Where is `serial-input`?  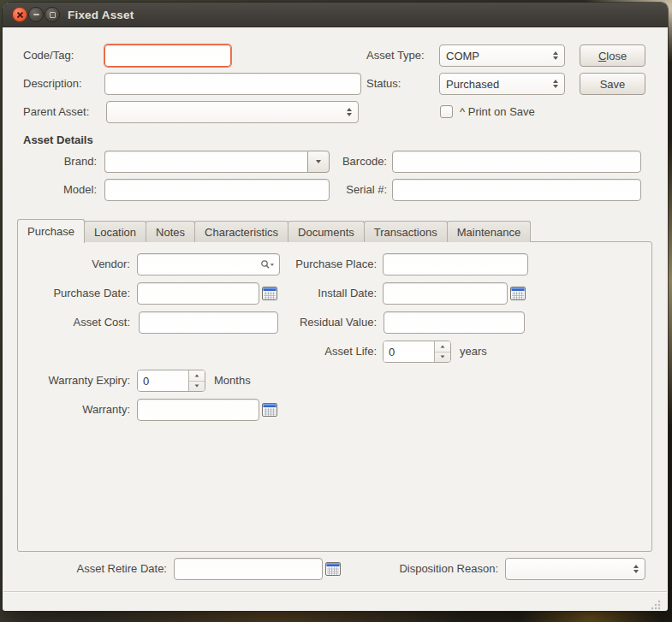
serial-input is located at coordinates (517, 190).